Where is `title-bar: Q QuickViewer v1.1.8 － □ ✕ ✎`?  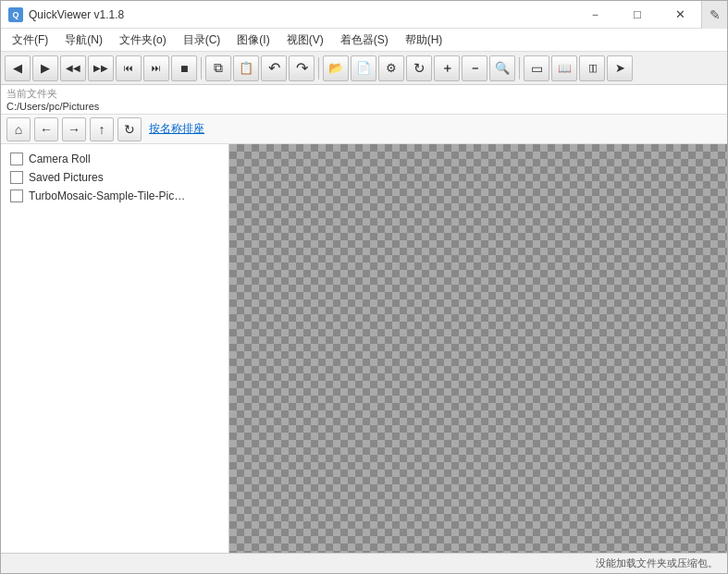
title-bar: Q QuickViewer v1.1.8 － □ ✕ ✎ is located at coordinates (364, 15).